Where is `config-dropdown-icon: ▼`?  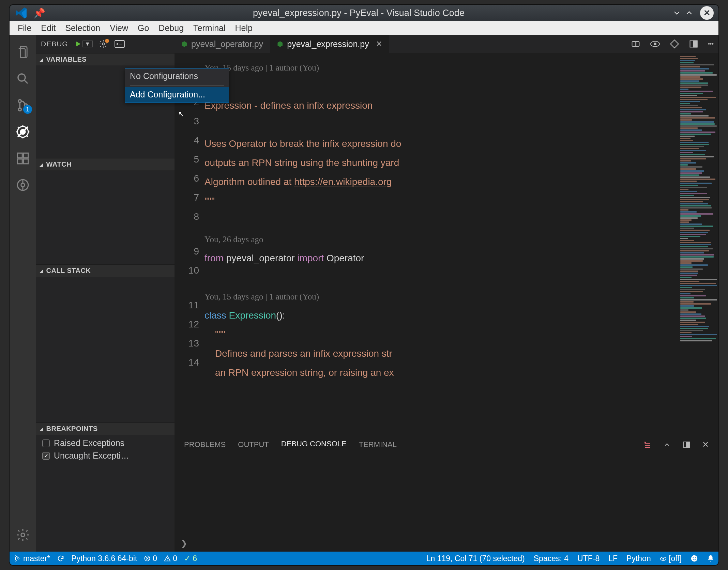 config-dropdown-icon: ▼ is located at coordinates (88, 44).